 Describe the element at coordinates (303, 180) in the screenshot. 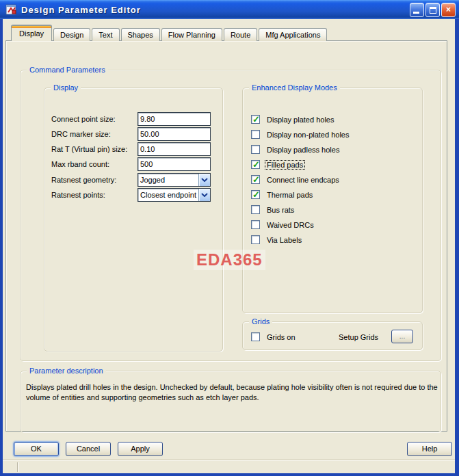

I see `checkbox-label: Connect line endcaps` at that location.